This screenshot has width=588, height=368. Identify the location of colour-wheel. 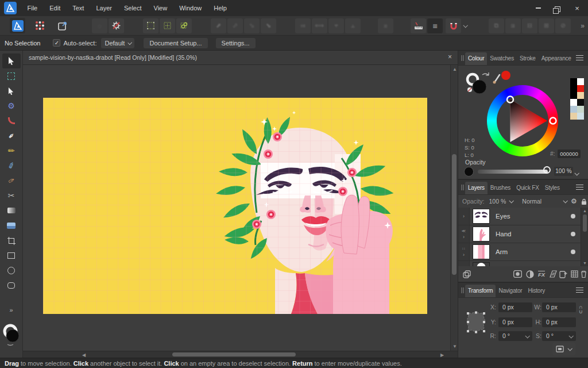
(523, 121).